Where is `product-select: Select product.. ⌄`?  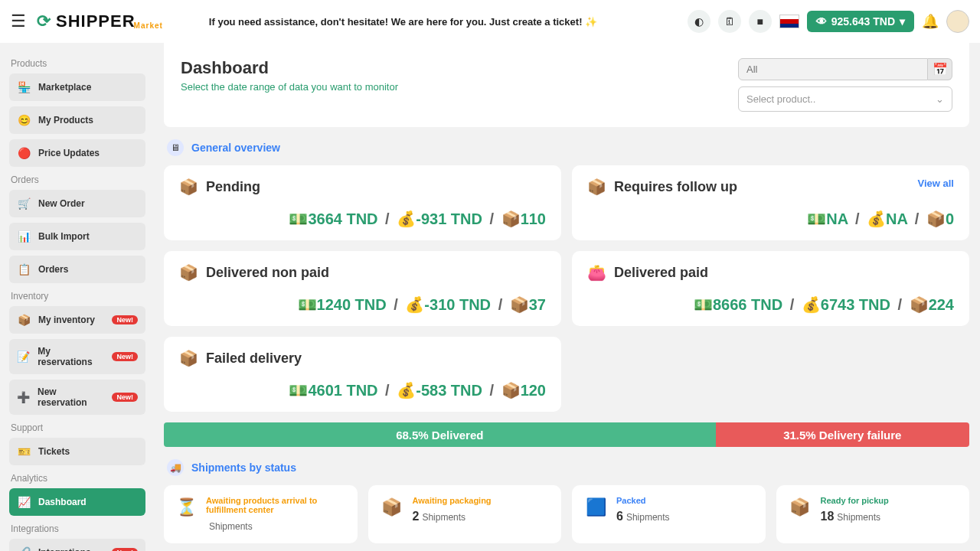
product-select: Select product.. ⌄ is located at coordinates (845, 99).